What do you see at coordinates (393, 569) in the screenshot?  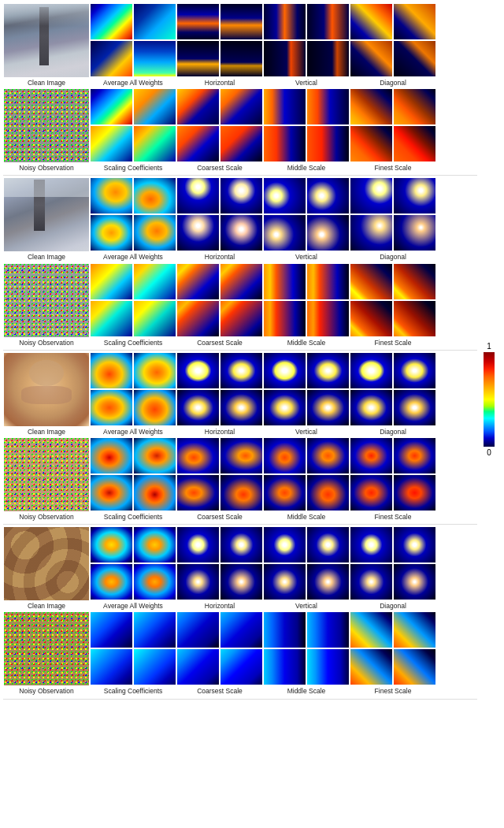 I see `cell-4-5-clean: Diagonal` at bounding box center [393, 569].